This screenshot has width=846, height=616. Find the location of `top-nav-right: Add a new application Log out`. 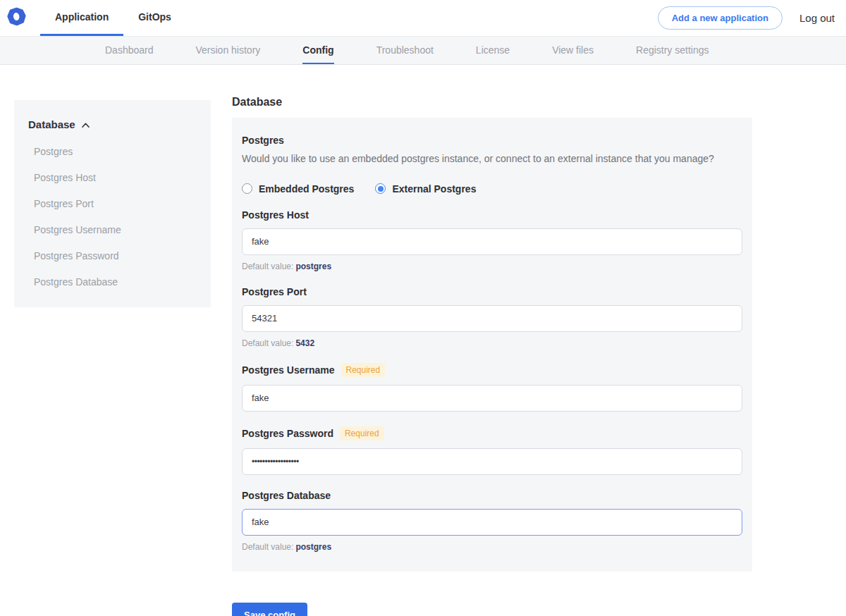

top-nav-right: Add a new application Log out is located at coordinates (746, 18).